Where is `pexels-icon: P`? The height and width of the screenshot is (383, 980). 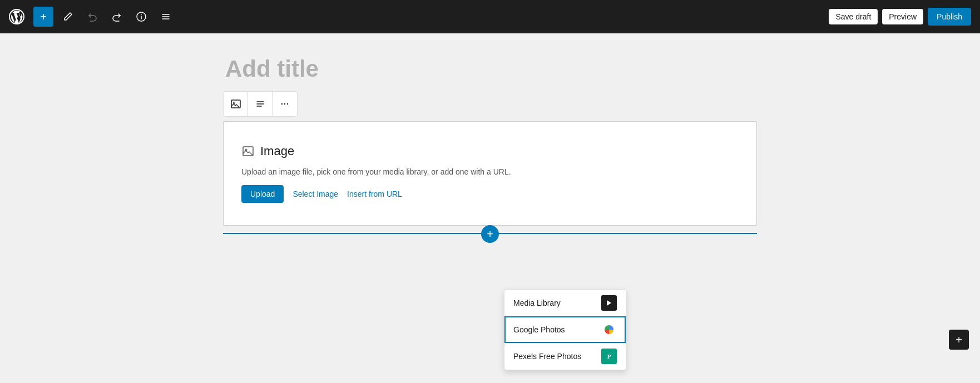
pexels-icon: P is located at coordinates (609, 356).